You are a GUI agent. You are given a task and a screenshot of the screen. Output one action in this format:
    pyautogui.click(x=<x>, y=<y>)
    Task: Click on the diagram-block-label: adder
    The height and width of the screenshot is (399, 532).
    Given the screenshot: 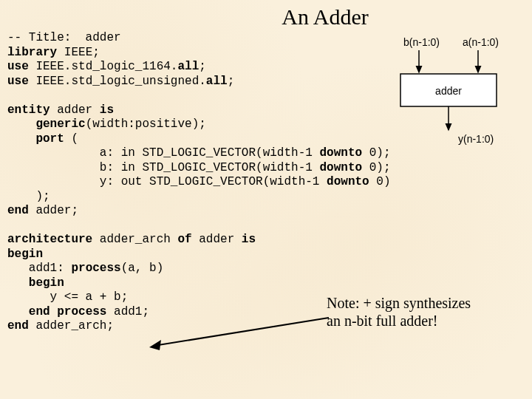 What is the action you would take?
    pyautogui.click(x=449, y=91)
    